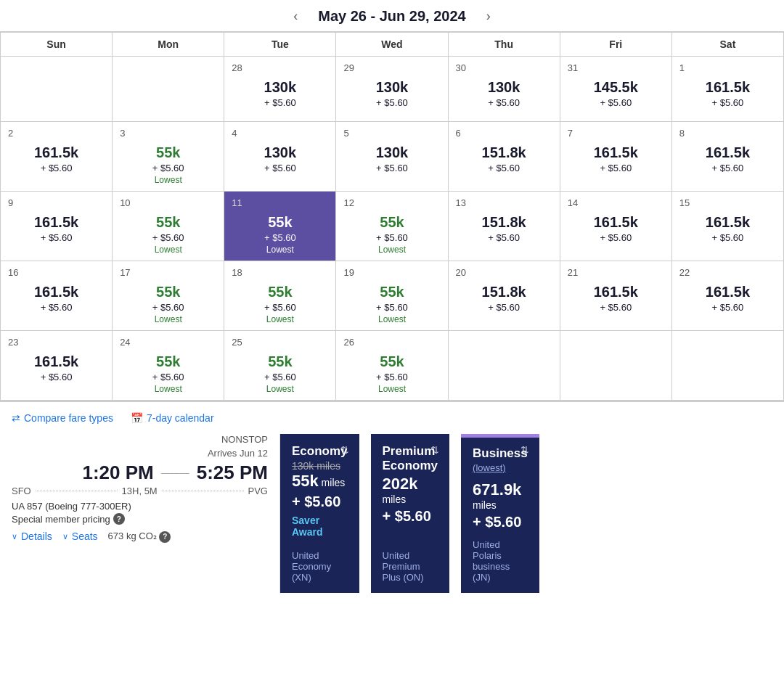  I want to click on co2-info: 673 kg CO₂ ?, so click(139, 537).